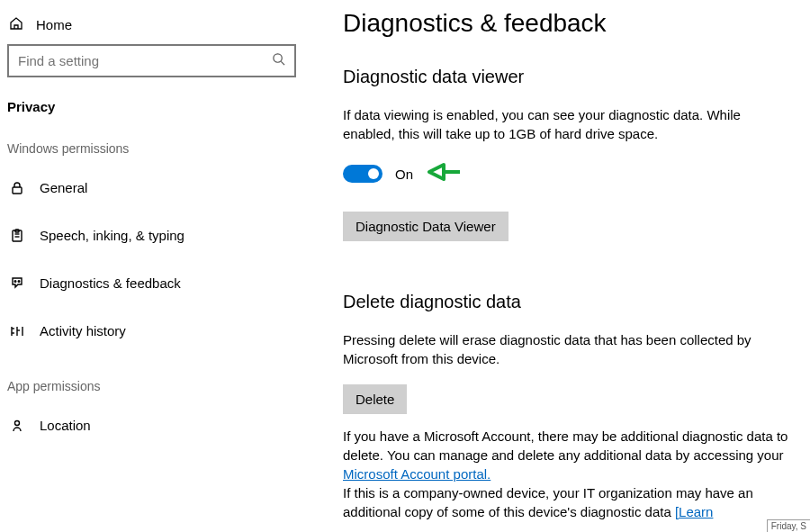 This screenshot has width=810, height=532. I want to click on delete-desc: Pressing delete will erase diagnostic da…, so click(567, 349).